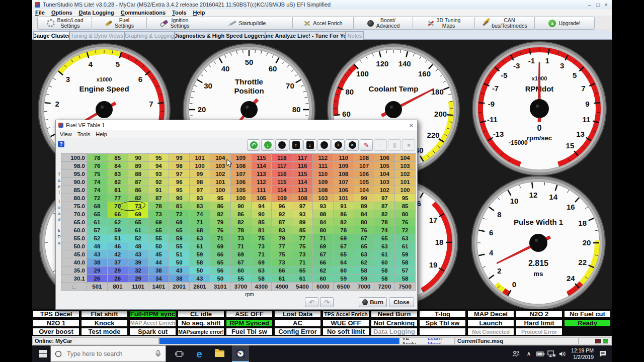  I want to click on toolbar-can-bus-testmodes-button: CANbus/Testmodes, so click(505, 23).